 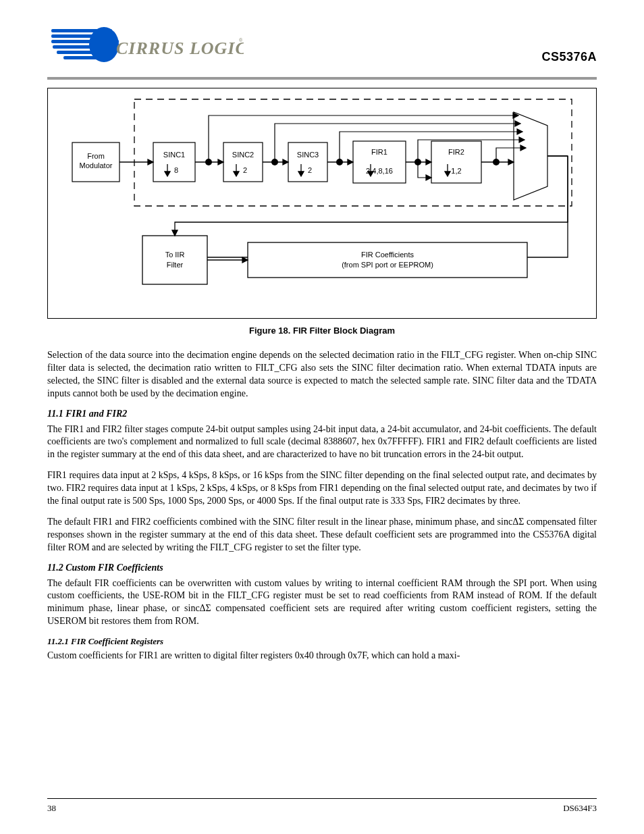 What do you see at coordinates (96, 165) in the screenshot?
I see `svg-text: Modulator` at bounding box center [96, 165].